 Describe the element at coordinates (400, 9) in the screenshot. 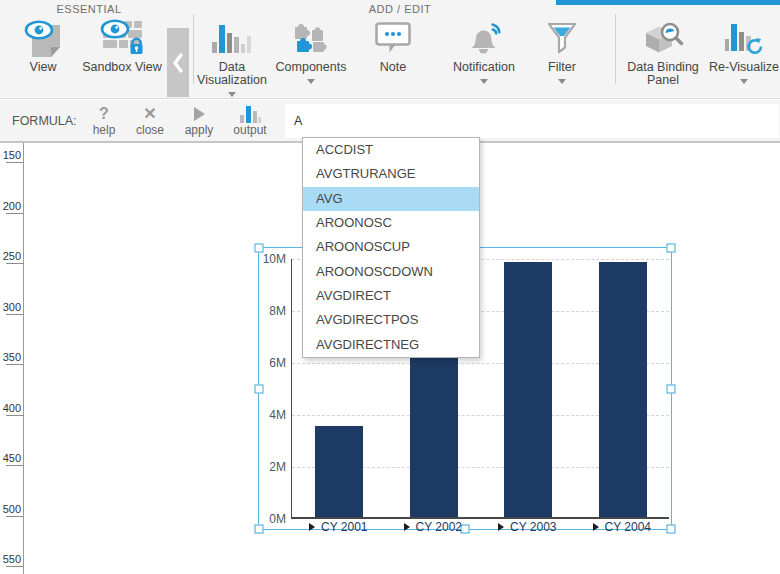

I see `ribbon-group-addedit-label: ADD / EDIT` at that location.